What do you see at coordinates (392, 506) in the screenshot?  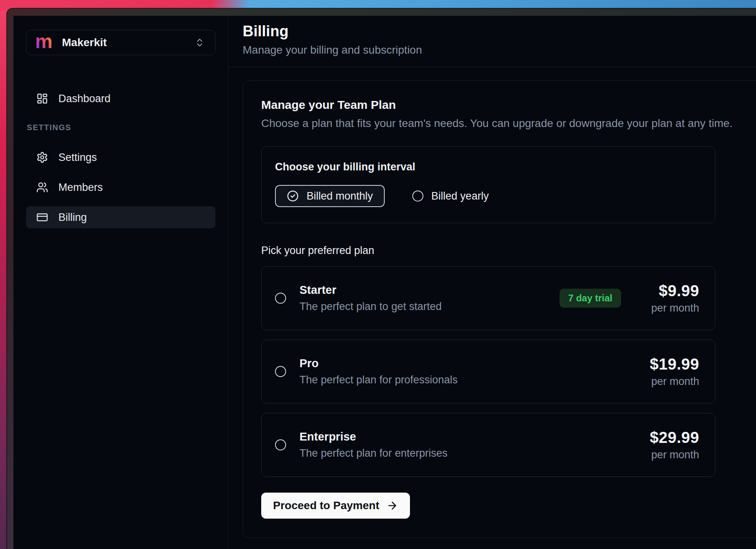 I see `arrow-right-icon` at bounding box center [392, 506].